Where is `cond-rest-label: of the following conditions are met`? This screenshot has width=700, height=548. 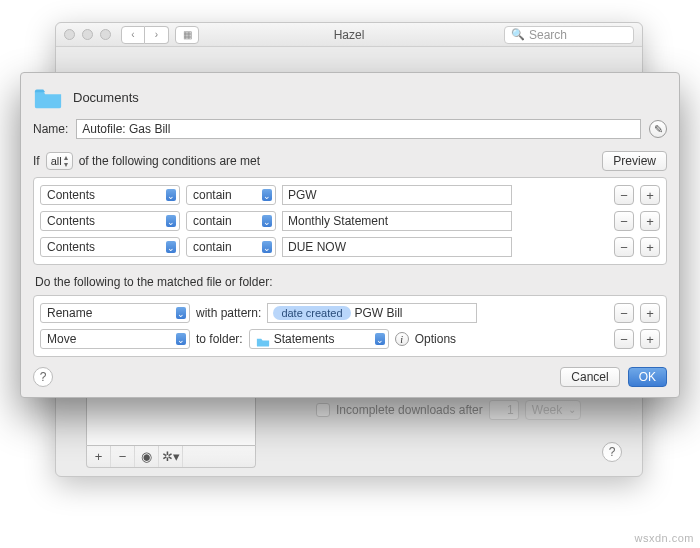
cond-rest-label: of the following conditions are met is located at coordinates (170, 161).